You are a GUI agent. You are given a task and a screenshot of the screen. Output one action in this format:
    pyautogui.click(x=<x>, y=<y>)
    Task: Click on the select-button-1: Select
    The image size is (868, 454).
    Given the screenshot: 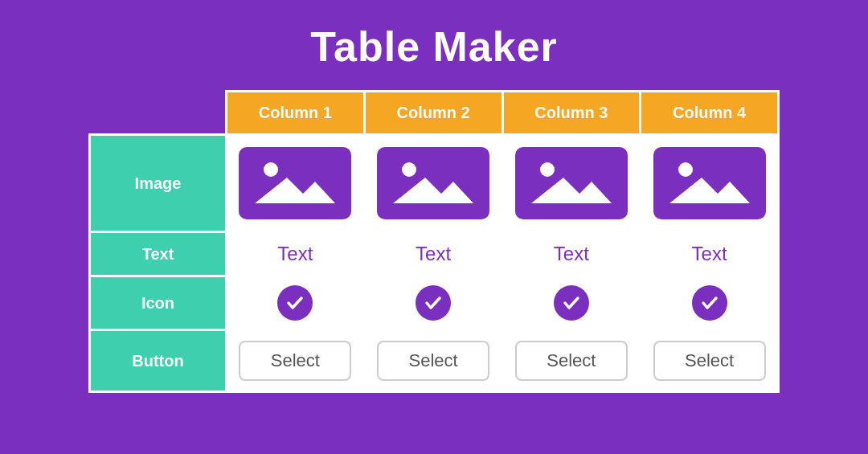 What is the action you would take?
    pyautogui.click(x=295, y=361)
    